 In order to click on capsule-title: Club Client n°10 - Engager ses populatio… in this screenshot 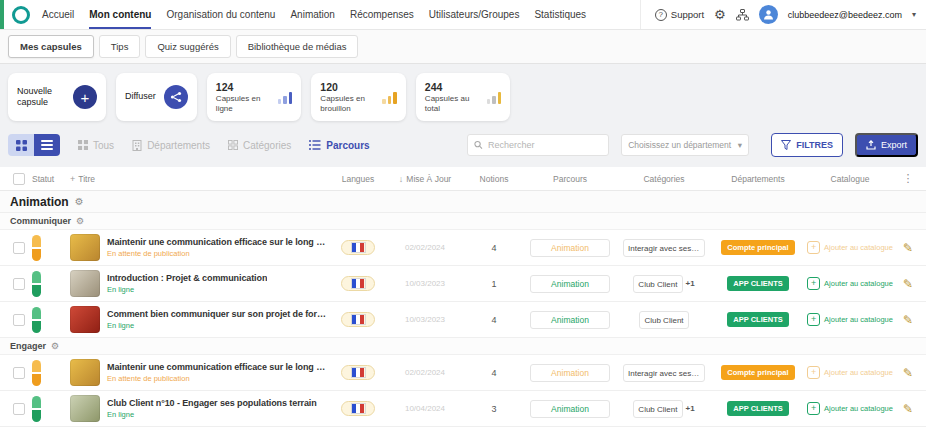, I will do `click(212, 403)`.